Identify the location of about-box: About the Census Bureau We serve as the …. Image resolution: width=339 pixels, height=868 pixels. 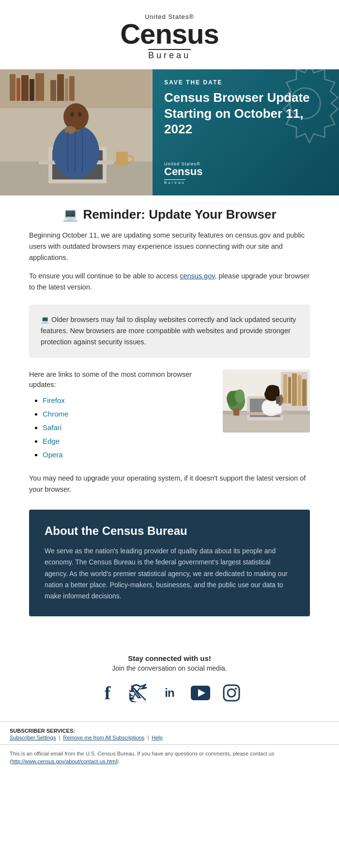
(170, 563).